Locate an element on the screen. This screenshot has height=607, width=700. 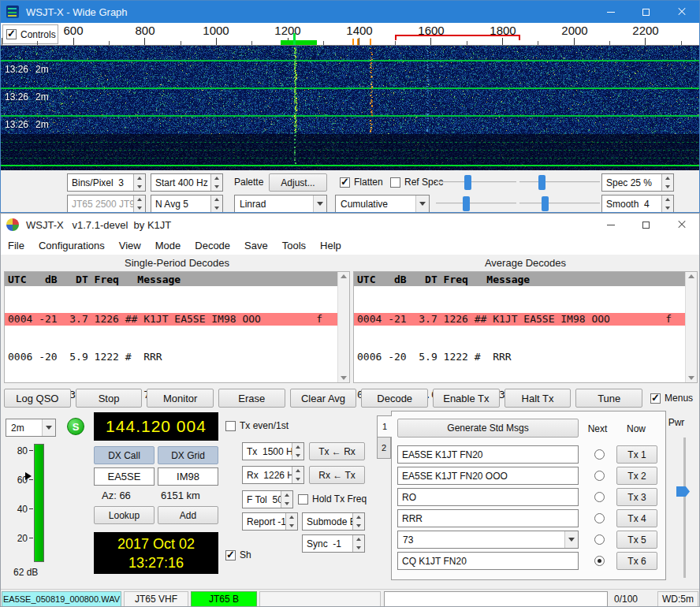
spec-percent-spinner: Spec 25 % is located at coordinates (638, 183).